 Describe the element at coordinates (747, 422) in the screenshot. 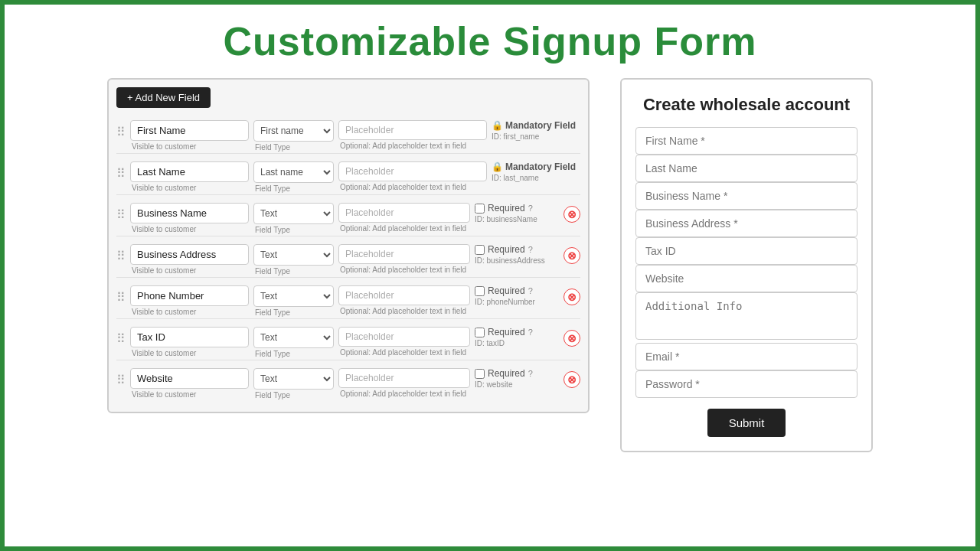

I see `submit-button: Submit` at that location.